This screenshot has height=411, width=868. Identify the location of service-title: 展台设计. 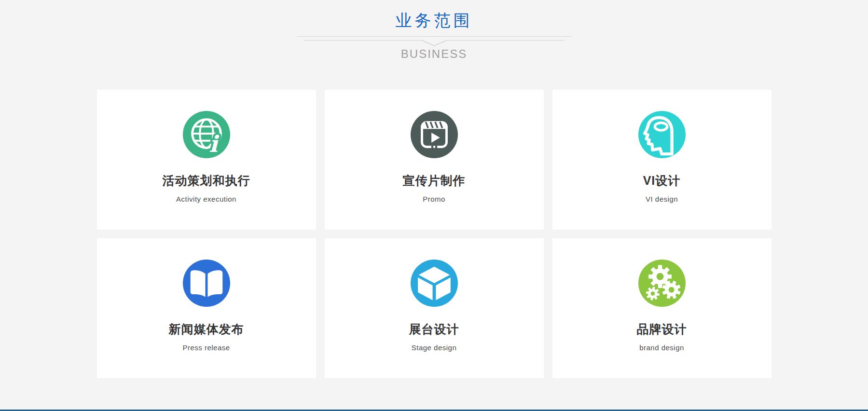
(434, 329).